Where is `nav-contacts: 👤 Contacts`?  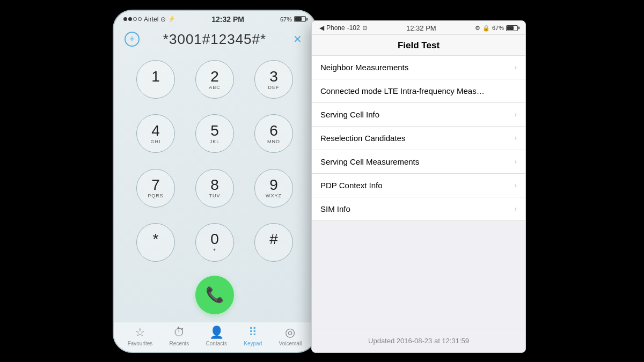
nav-contacts: 👤 Contacts is located at coordinates (217, 336).